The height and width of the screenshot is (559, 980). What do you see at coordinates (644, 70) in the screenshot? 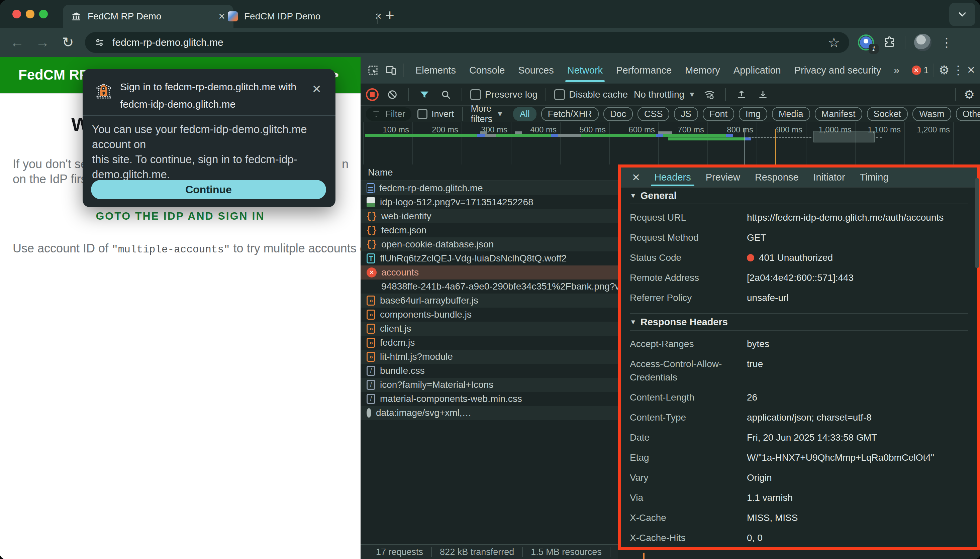
I see `devtools-tab-performance: Performance` at bounding box center [644, 70].